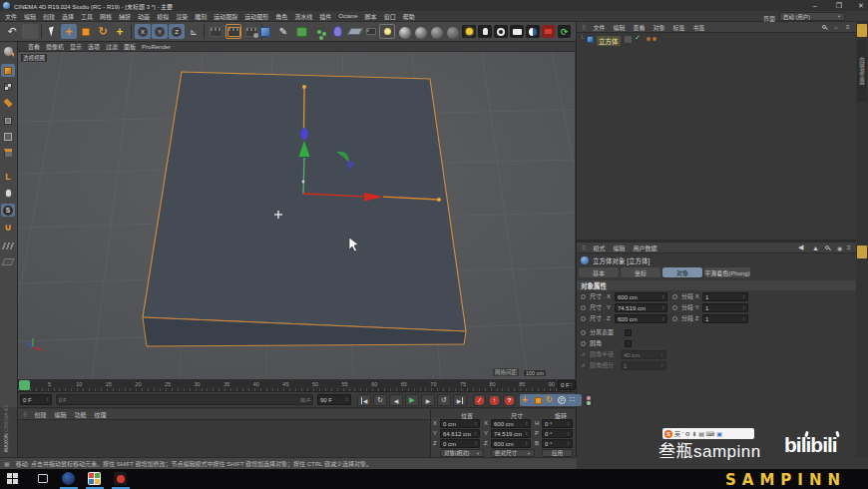  I want to click on key-pla-toggle: ∷, so click(573, 399).